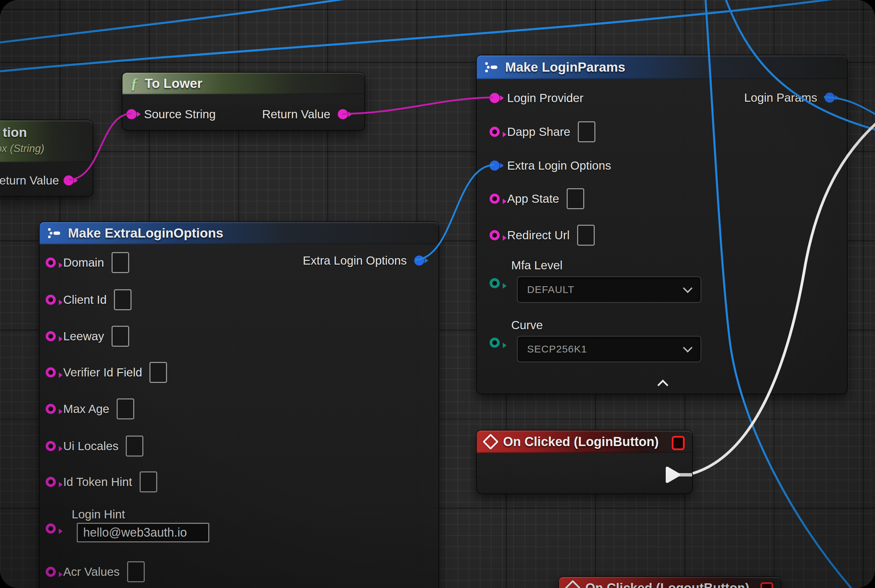 This screenshot has height=588, width=875. What do you see at coordinates (120, 262) in the screenshot?
I see `domain-value-box` at bounding box center [120, 262].